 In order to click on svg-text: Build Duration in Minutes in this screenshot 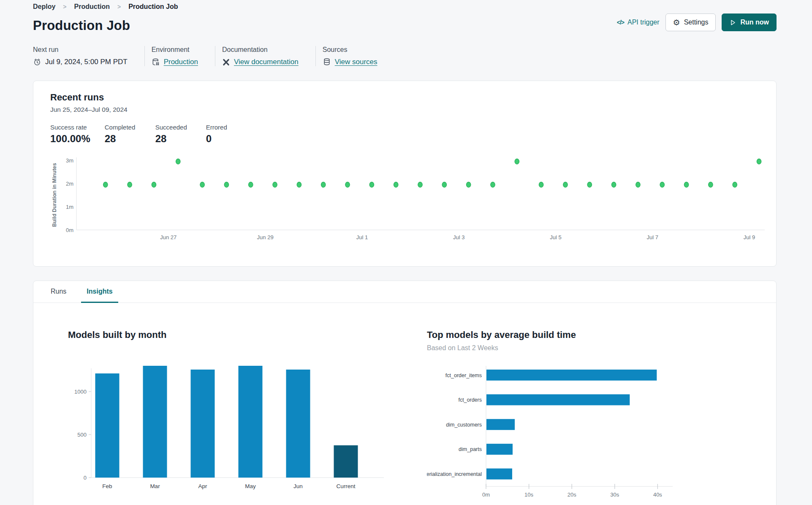, I will do `click(54, 195)`.